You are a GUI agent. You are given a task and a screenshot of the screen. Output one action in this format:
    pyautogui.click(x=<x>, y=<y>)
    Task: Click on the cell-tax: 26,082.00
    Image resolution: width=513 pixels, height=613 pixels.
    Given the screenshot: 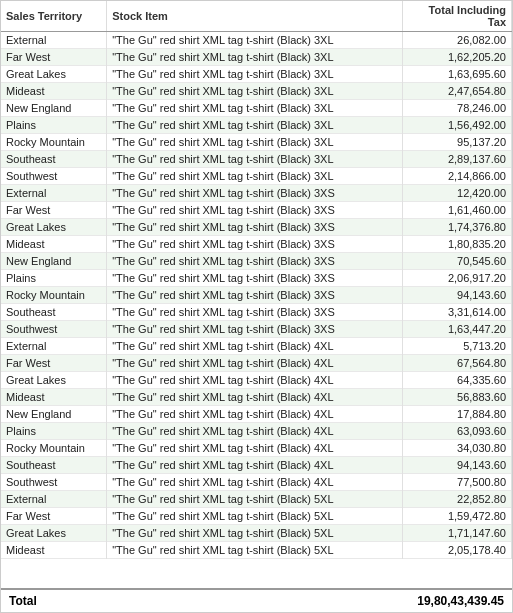 What is the action you would take?
    pyautogui.click(x=458, y=40)
    